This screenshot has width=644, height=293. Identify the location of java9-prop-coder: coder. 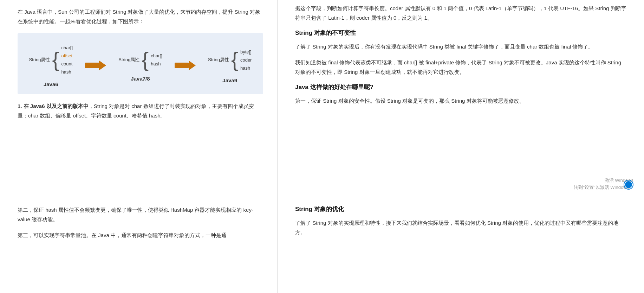
(246, 60).